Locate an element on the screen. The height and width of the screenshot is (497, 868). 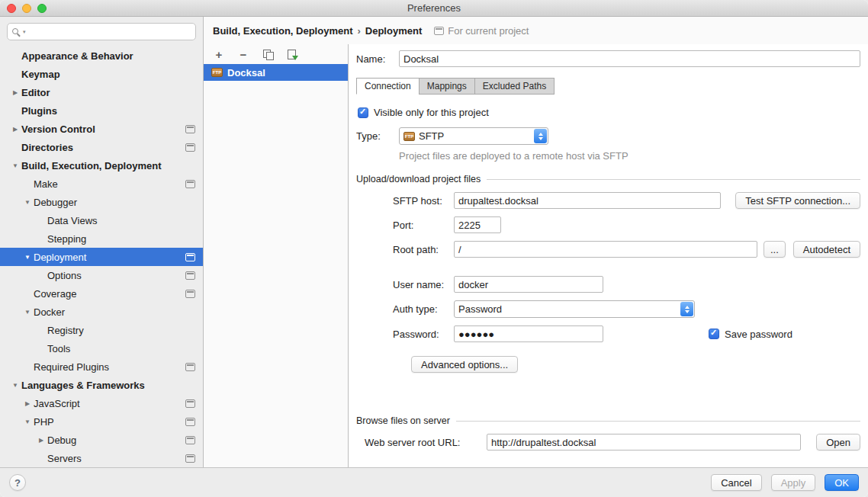
sidebar-item-directories: Directories is located at coordinates (101, 147).